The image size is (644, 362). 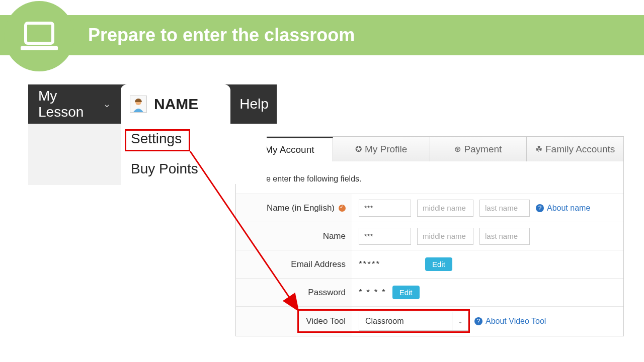 I want to click on dropdown-buy-points: Buy Points, so click(x=194, y=169).